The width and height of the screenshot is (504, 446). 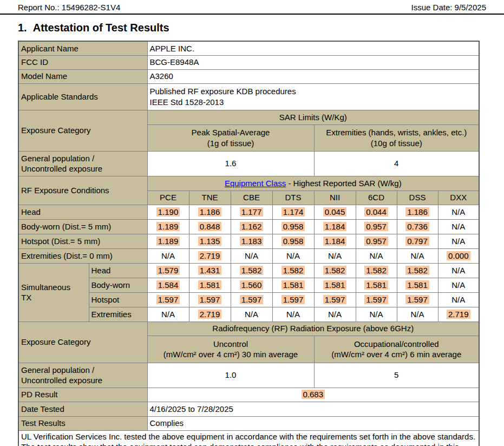 I want to click on general-population-line1: General population /, so click(x=83, y=158).